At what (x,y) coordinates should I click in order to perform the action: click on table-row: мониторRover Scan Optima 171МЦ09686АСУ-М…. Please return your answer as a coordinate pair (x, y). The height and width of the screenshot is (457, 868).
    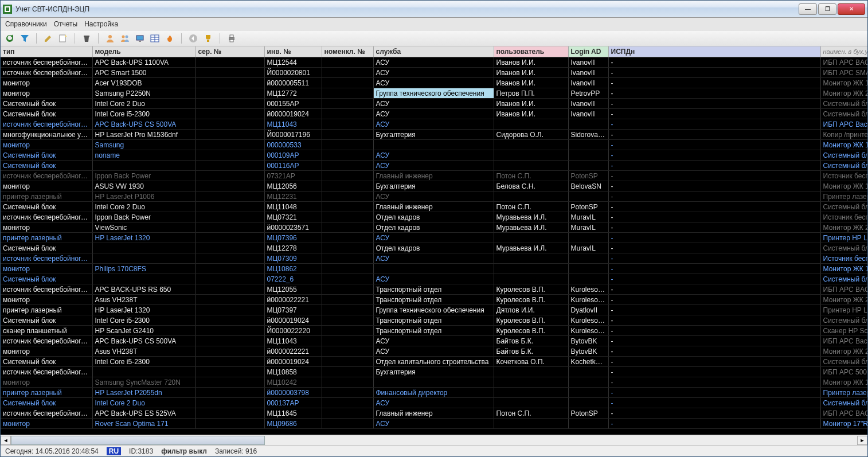
    Looking at the image, I should click on (434, 424).